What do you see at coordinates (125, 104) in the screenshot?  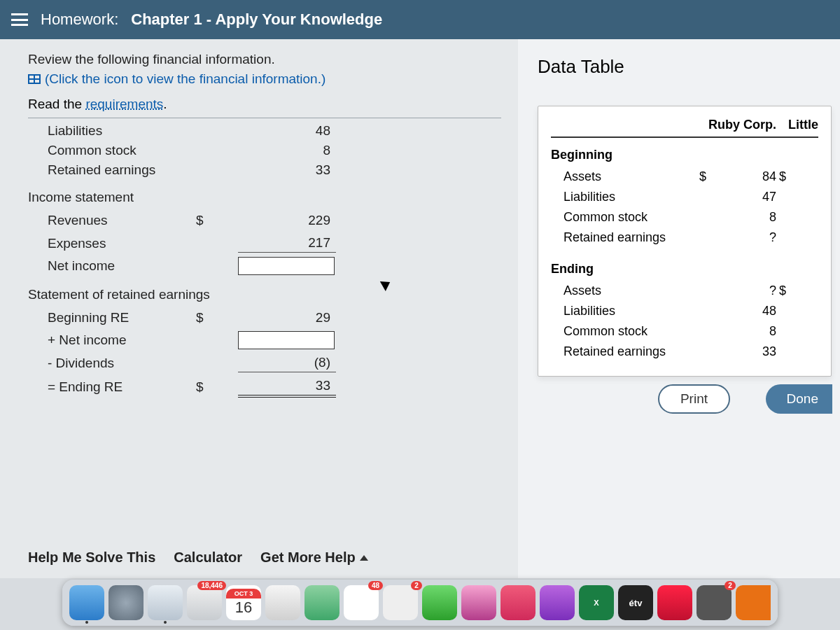 I see `requirements-link: requirements` at bounding box center [125, 104].